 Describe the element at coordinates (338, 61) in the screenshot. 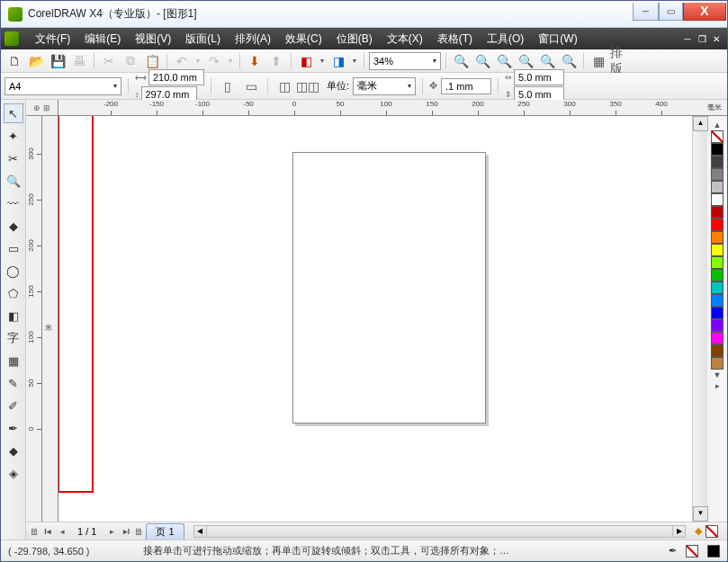

I see `welcome-button: ◨` at that location.